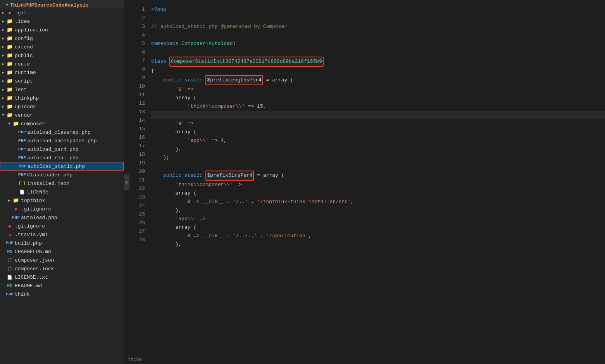 This screenshot has width=605, height=364. Describe the element at coordinates (62, 132) in the screenshot. I see `tree-item-autoload_classmap: PHPautoload_classmap.php` at that location.